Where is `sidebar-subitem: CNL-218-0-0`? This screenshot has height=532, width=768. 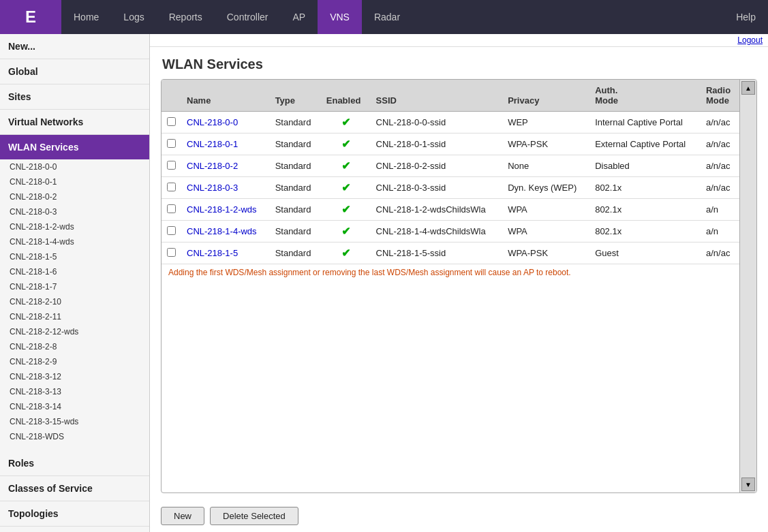 sidebar-subitem: CNL-218-0-0 is located at coordinates (75, 167).